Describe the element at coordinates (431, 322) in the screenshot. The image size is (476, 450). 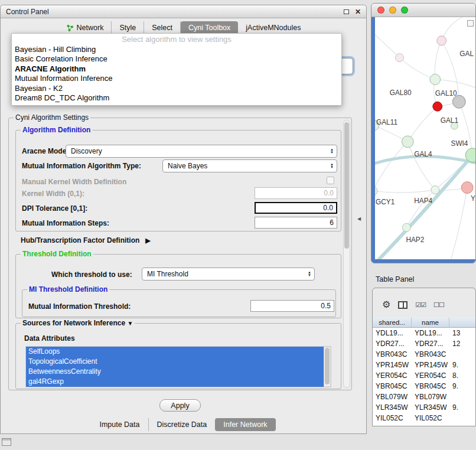
I see `column-header: name` at that location.